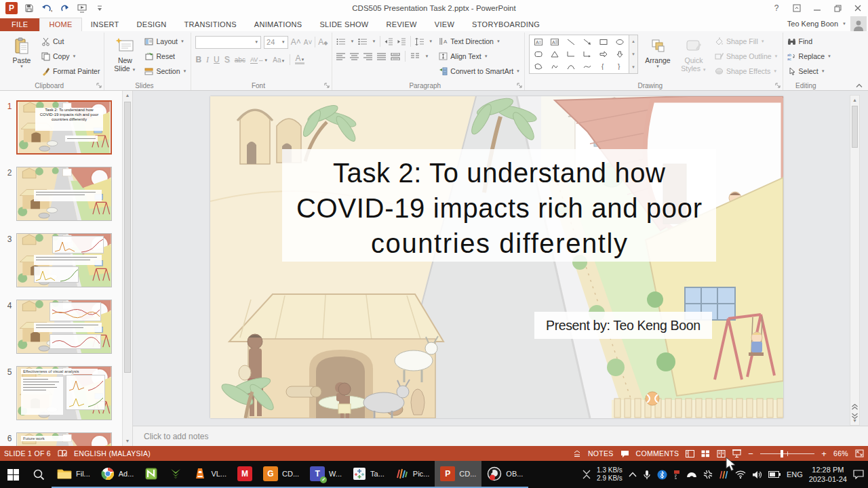  Describe the element at coordinates (858, 8) in the screenshot. I see `close-button` at that location.